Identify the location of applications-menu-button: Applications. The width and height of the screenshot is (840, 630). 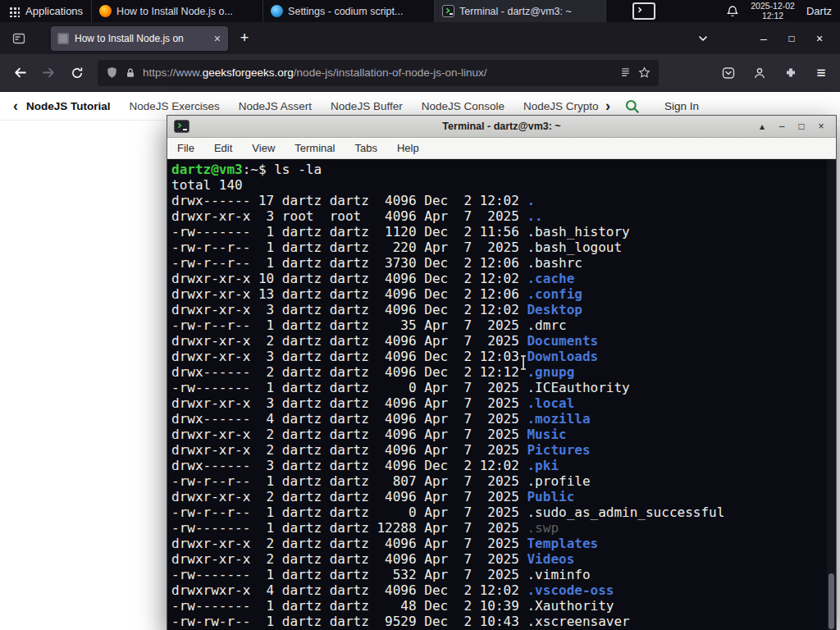
(46, 11).